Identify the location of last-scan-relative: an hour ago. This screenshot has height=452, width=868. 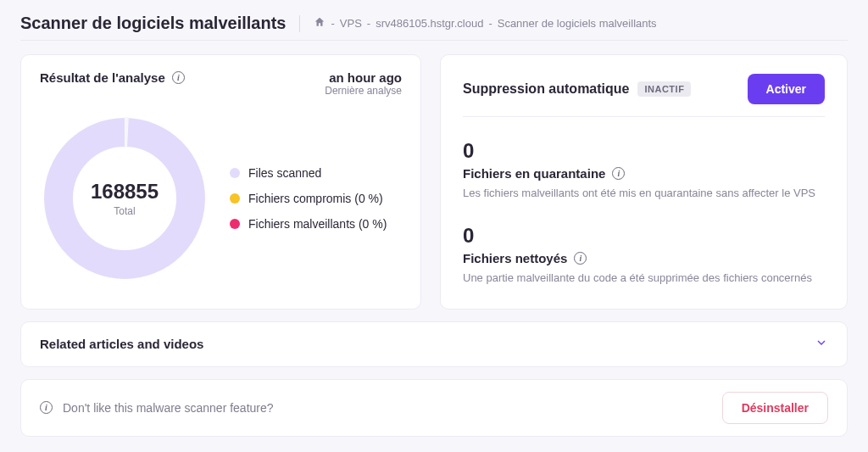
(363, 78).